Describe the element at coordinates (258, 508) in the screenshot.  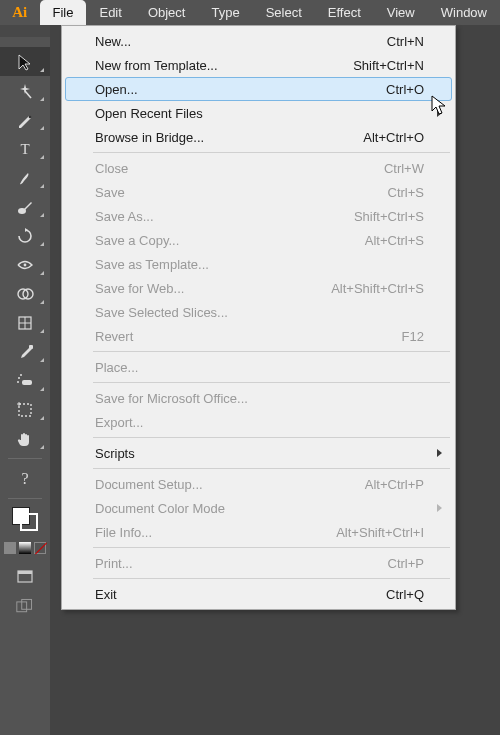
I see `menu-item-document-color-mode: Document Color Mode` at that location.